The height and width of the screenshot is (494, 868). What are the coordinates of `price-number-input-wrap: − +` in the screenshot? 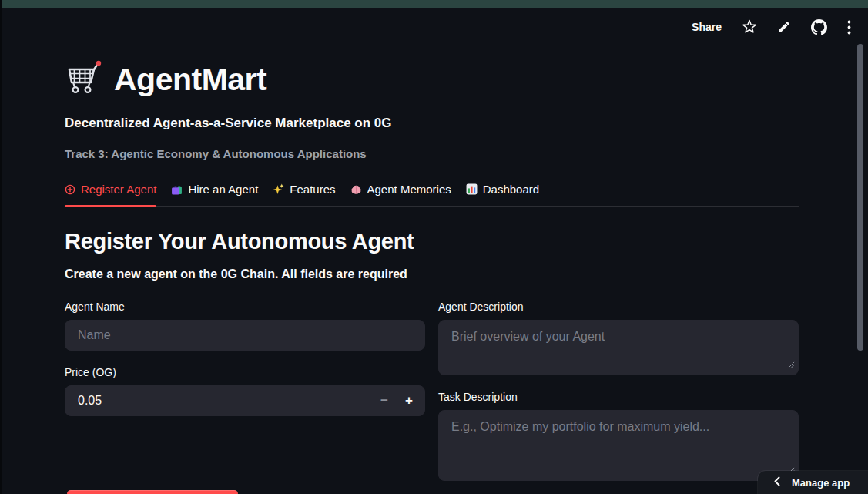 It's located at (245, 401).